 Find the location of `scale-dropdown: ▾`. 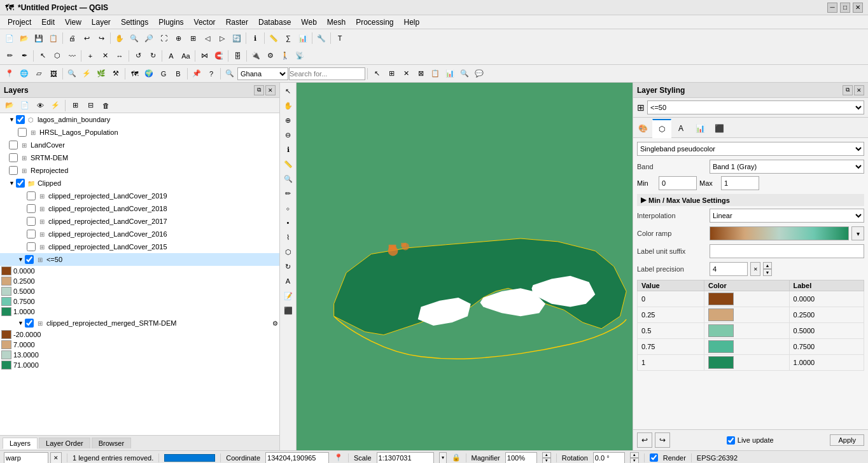

scale-dropdown: ▾ is located at coordinates (443, 458).